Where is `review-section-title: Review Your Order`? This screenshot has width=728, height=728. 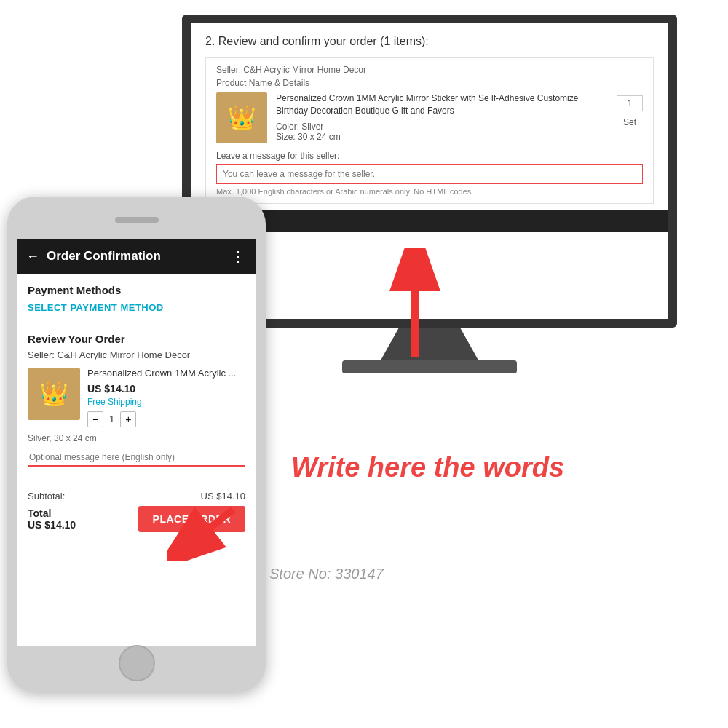
review-section-title: Review Your Order is located at coordinates (137, 339).